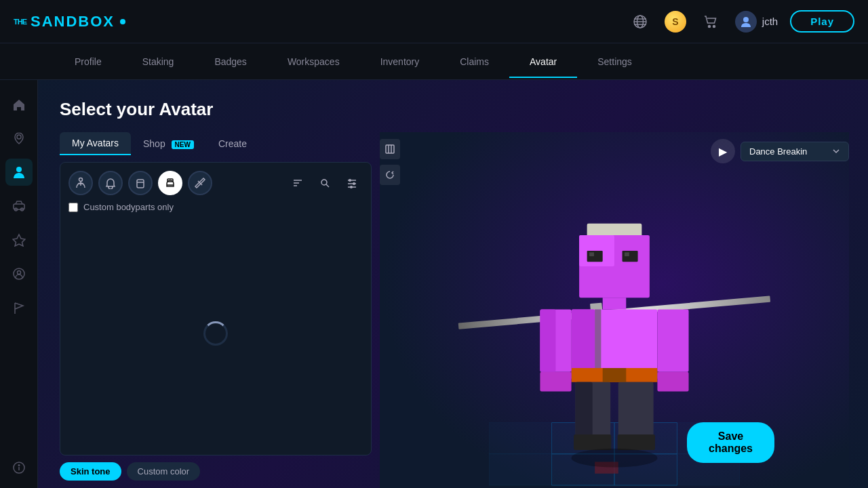 This screenshot has width=868, height=488. Describe the element at coordinates (233, 144) in the screenshot. I see `tab-create: Create` at that location.